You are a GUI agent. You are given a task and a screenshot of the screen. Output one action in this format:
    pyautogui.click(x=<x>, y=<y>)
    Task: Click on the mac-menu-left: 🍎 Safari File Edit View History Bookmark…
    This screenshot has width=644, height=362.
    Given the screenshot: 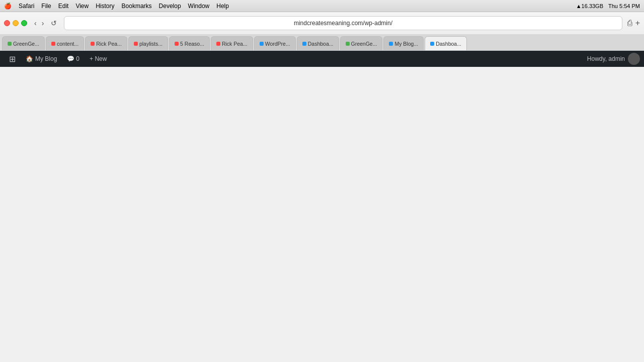 What is the action you would take?
    pyautogui.click(x=117, y=6)
    